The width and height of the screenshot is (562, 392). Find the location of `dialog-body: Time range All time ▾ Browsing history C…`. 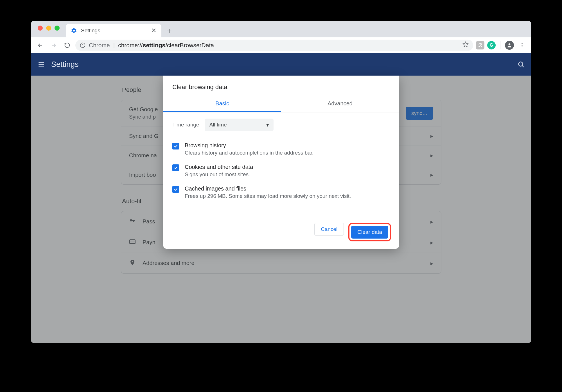

dialog-body: Time range All time ▾ Browsing history C… is located at coordinates (281, 159).